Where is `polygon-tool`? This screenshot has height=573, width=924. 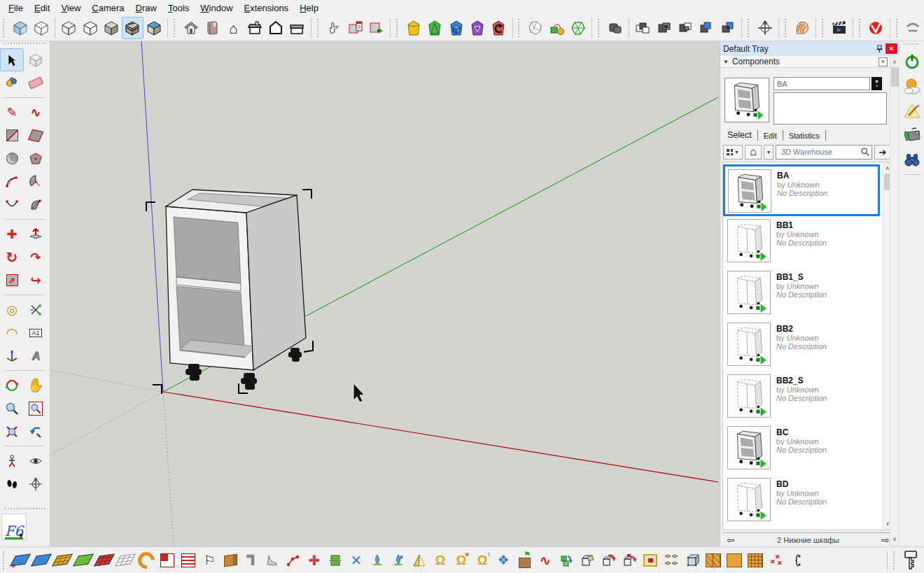
polygon-tool is located at coordinates (36, 158).